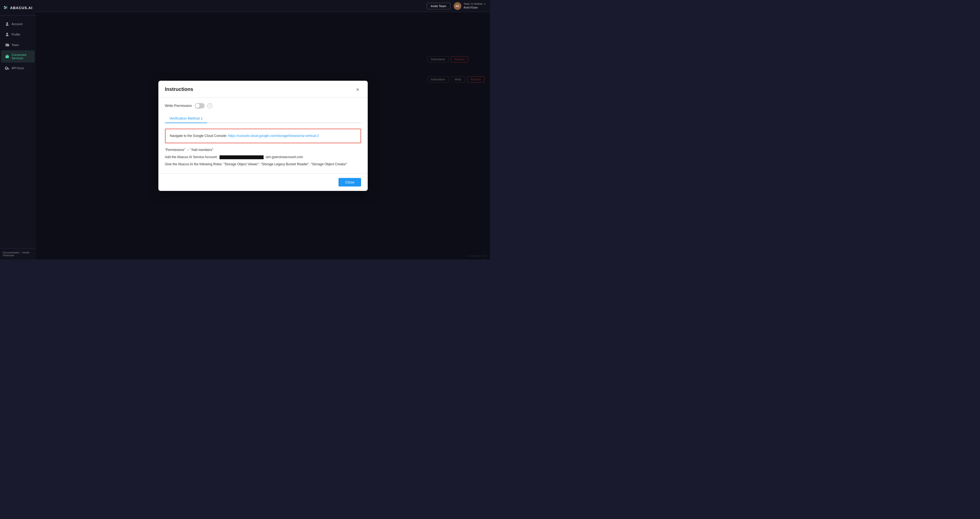 The width and height of the screenshot is (980, 519). I want to click on toggle-knob, so click(197, 106).